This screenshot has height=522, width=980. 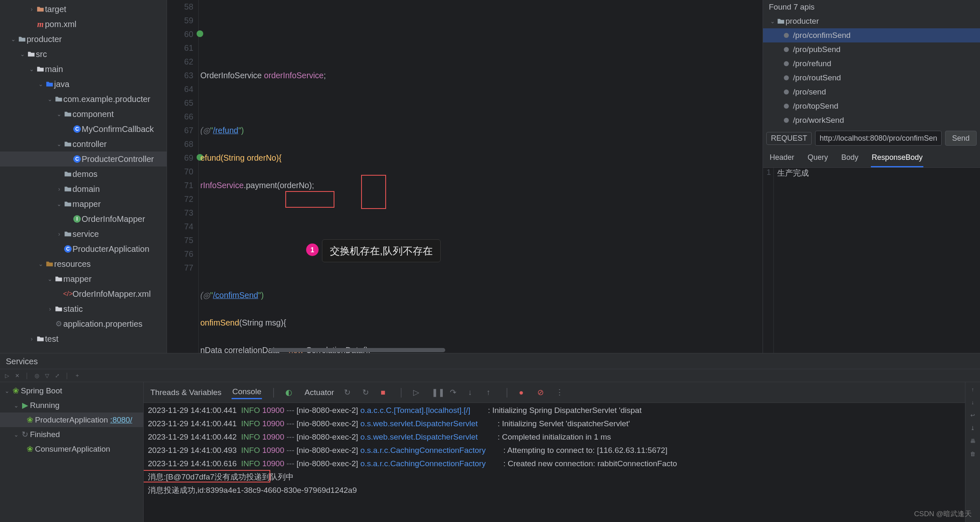 What do you see at coordinates (83, 294) in the screenshot?
I see `tree-item-orderinfomapper-xml: </>OrderInfoMapper.xml` at bounding box center [83, 294].